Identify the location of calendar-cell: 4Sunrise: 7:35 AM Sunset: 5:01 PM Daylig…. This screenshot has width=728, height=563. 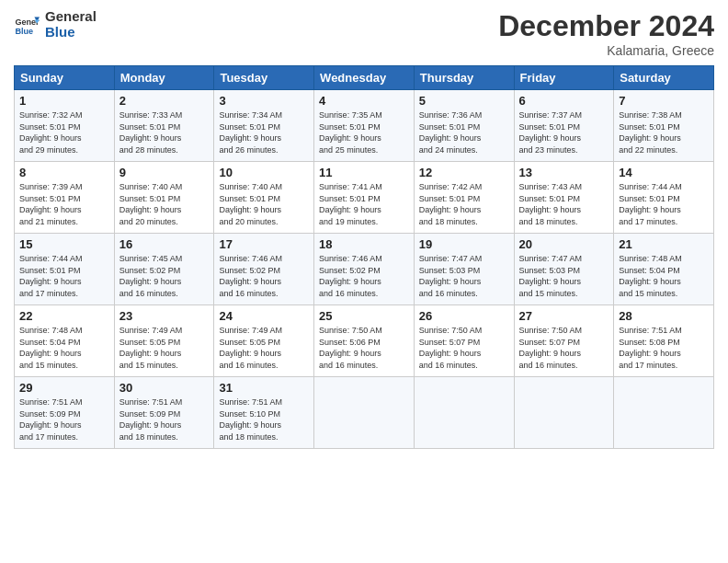
(364, 126).